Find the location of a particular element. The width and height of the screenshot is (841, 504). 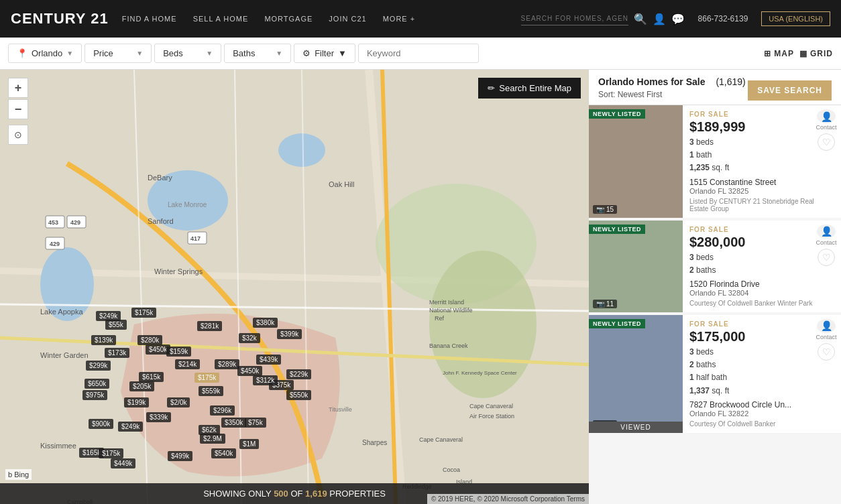

listing-image: NEWLY LISTED 📷 11 is located at coordinates (636, 267).